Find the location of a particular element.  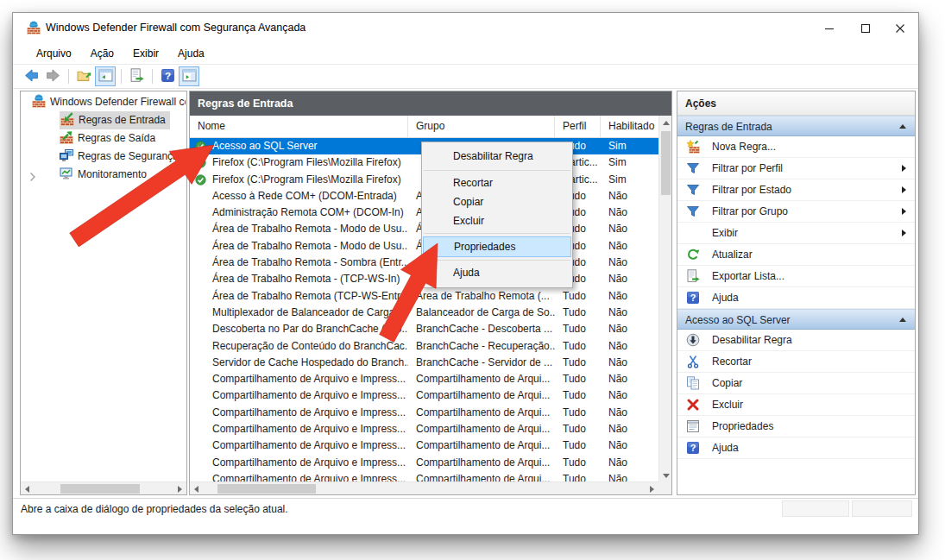

table-row: Multiplexador de Balanceador de Carga d.… is located at coordinates (425, 312).